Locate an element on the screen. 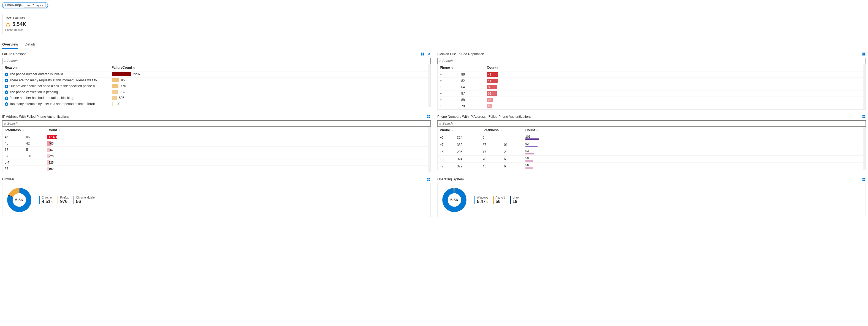 The width and height of the screenshot is (868, 326). cell-phone-part: 382 is located at coordinates (467, 145).